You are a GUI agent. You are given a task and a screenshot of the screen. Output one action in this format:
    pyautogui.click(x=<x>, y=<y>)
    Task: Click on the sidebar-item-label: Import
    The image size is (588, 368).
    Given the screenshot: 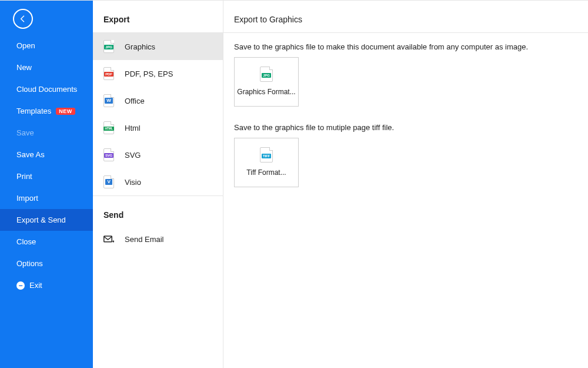 What is the action you would take?
    pyautogui.click(x=27, y=198)
    